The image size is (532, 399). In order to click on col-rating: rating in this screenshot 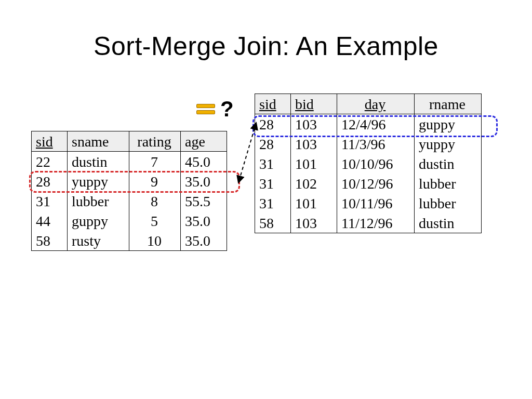, I will do `click(155, 141)`.